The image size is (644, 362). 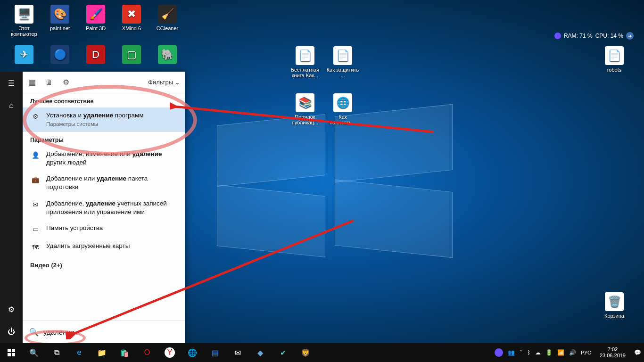 I want to click on app-taskbar-icon-4: 🦁, so click(x=305, y=353).